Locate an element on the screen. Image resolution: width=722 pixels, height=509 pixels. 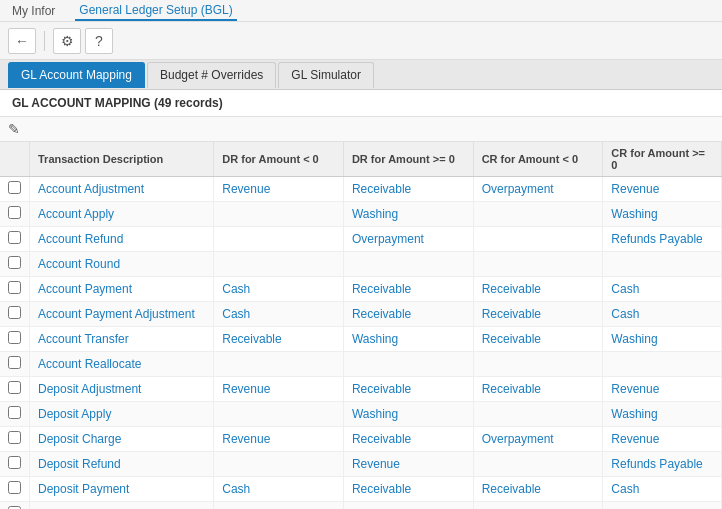
row-transaction-desc: Account Reallocate is located at coordinates (122, 364).